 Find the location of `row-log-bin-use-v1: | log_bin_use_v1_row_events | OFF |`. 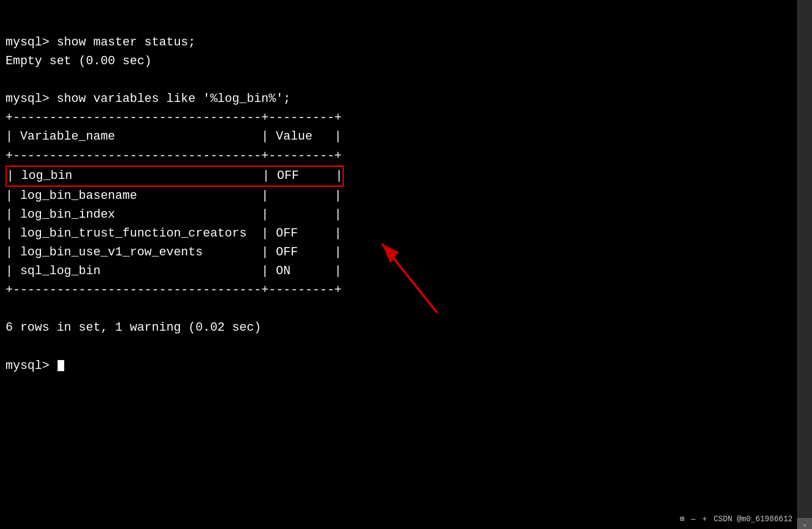

row-log-bin-use-v1: | log_bin_use_v1_row_events | OFF | is located at coordinates (396, 253).